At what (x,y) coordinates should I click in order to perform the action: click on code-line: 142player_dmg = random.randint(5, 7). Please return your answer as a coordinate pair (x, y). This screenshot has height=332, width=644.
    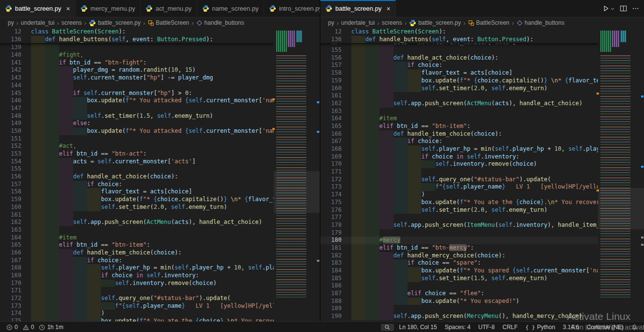
    Looking at the image, I should click on (137, 70).